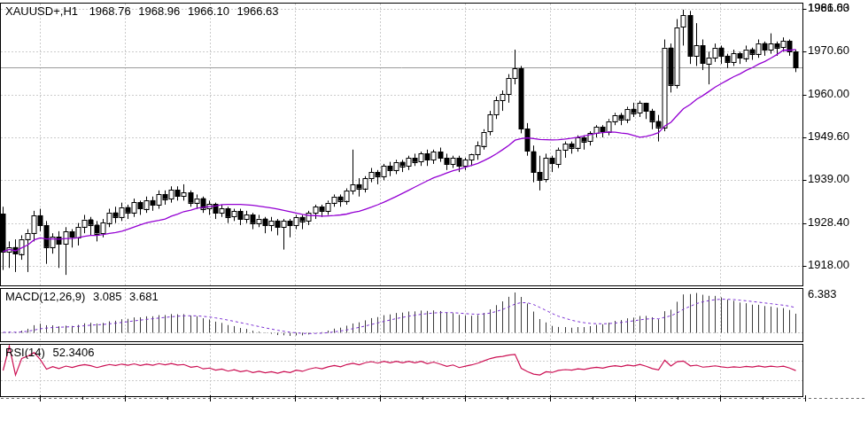 The width and height of the screenshot is (868, 421). What do you see at coordinates (25, 353) in the screenshot?
I see `rsi-label: RSI(14)` at bounding box center [25, 353].